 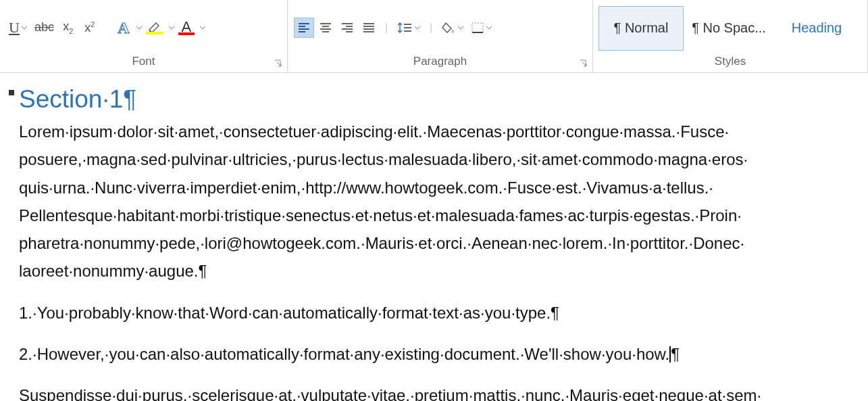 I want to click on line-spacing-icon, so click(x=405, y=28).